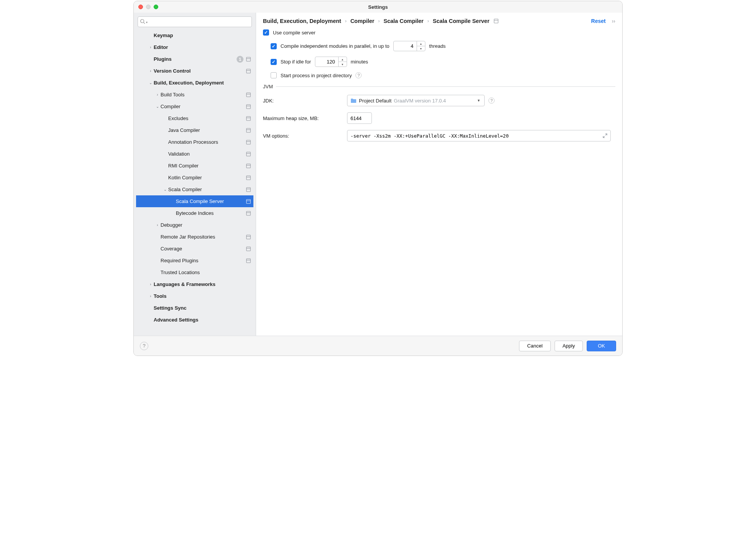  What do you see at coordinates (200, 71) in the screenshot?
I see `sidebar-item-label: Version Control` at bounding box center [200, 71].